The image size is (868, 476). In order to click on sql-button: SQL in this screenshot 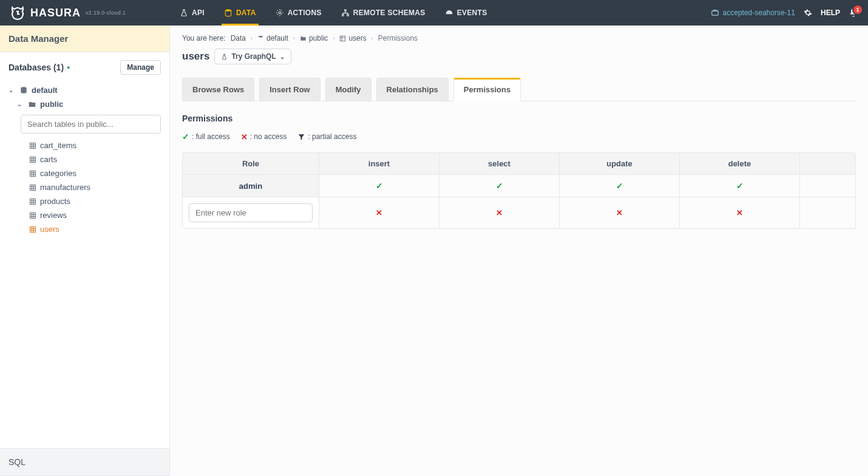, I will do `click(85, 462)`.